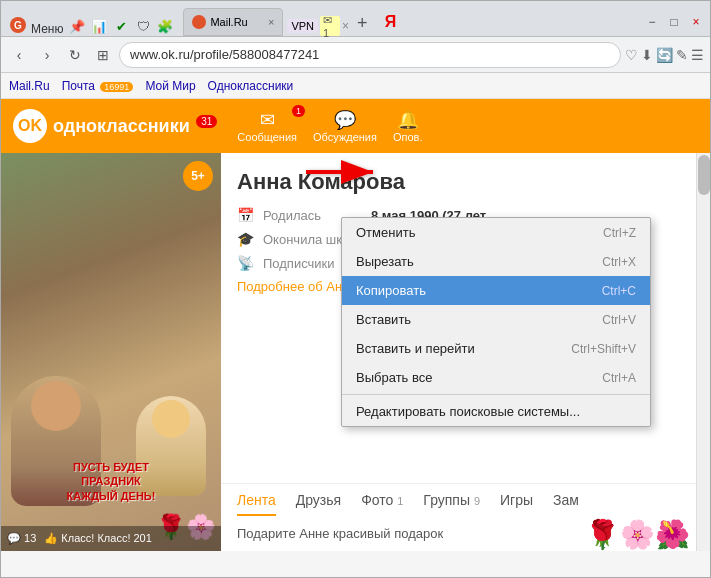 Image resolution: width=711 pixels, height=578 pixels. What do you see at coordinates (496, 262) in the screenshot?
I see `context-menu-cut: Вырезать Ctrl+X` at bounding box center [496, 262].